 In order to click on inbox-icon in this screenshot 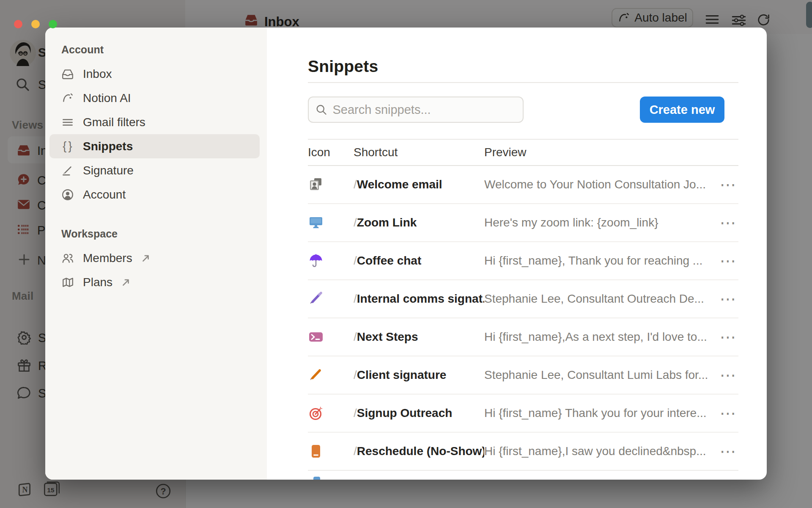, I will do `click(68, 74)`.